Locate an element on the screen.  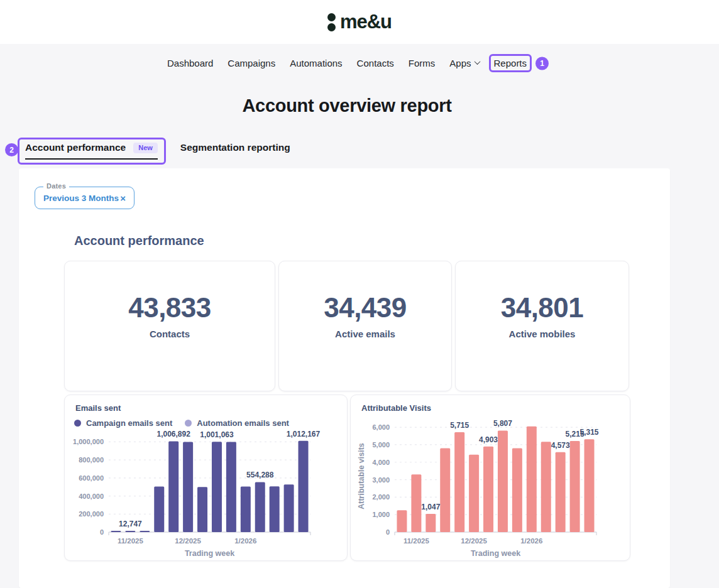
legend-item-automation: Automation emails sent is located at coordinates (237, 423).